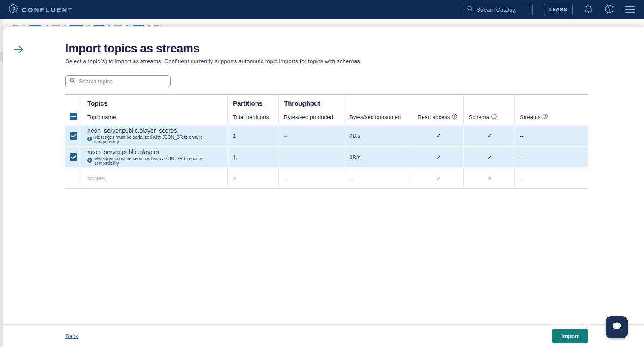  What do you see at coordinates (72, 336) in the screenshot?
I see `back-link: Back` at bounding box center [72, 336].